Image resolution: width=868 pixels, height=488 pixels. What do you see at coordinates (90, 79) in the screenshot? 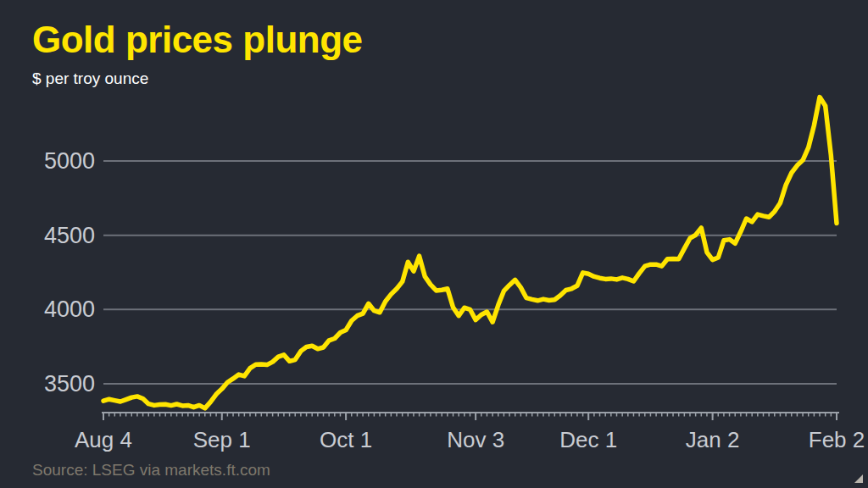
I see `chart-unit-label: $ per troy ounce` at bounding box center [90, 79].